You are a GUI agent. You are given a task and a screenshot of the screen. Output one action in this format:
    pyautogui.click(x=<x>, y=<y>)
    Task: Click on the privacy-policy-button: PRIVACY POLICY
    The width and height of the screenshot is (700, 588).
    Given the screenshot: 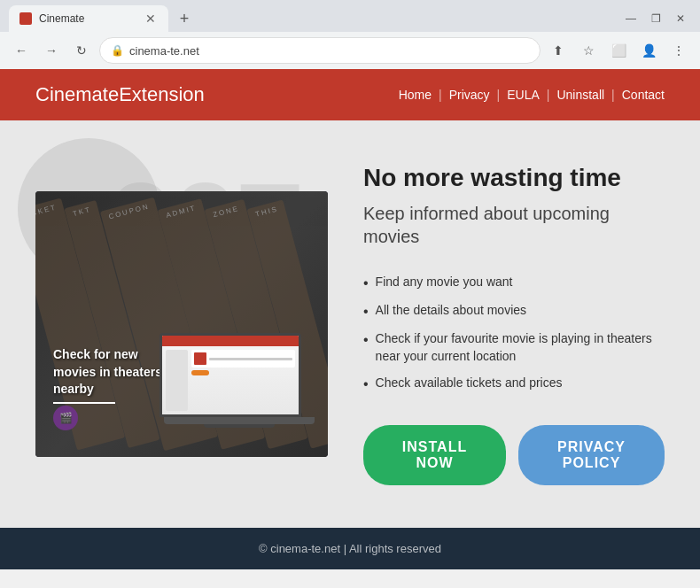 What is the action you would take?
    pyautogui.click(x=592, y=455)
    